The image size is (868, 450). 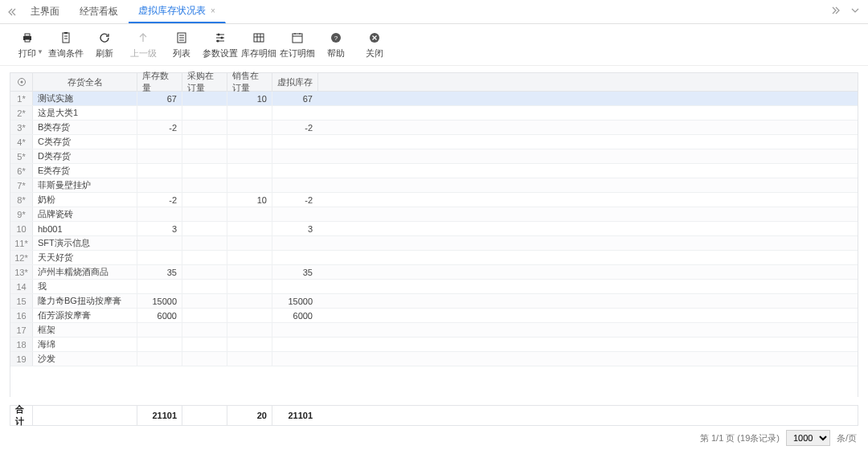 What do you see at coordinates (434, 99) in the screenshot?
I see `table-row: 1*测试实施671067` at bounding box center [434, 99].